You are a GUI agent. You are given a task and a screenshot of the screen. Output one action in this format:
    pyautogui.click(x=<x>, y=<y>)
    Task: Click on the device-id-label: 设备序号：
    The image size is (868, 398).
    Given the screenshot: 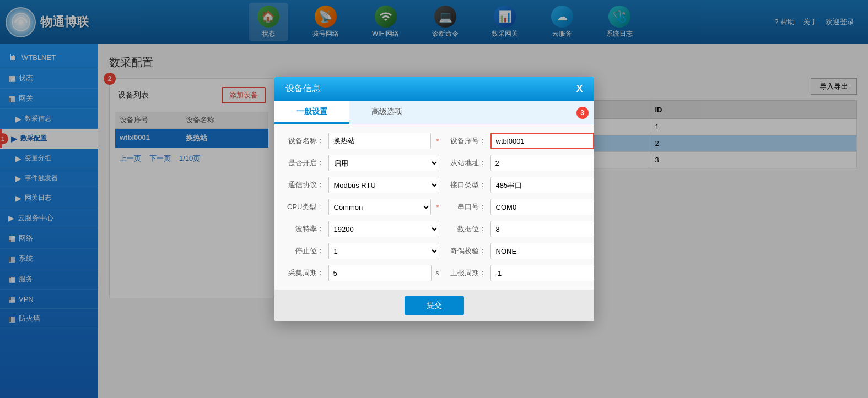 What is the action you would take?
    pyautogui.click(x=467, y=141)
    